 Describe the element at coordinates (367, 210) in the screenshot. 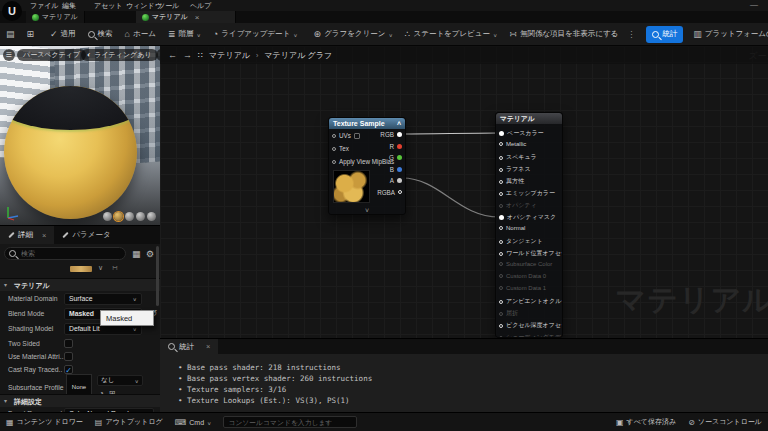

I see `expand-caret-icon: ˅` at that location.